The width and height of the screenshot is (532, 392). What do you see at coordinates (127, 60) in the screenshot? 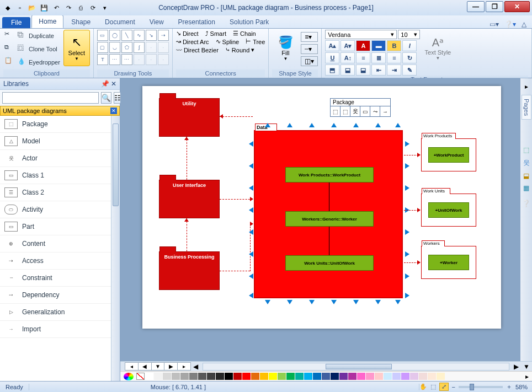
I see `tool-more2: ⋯` at bounding box center [127, 60].